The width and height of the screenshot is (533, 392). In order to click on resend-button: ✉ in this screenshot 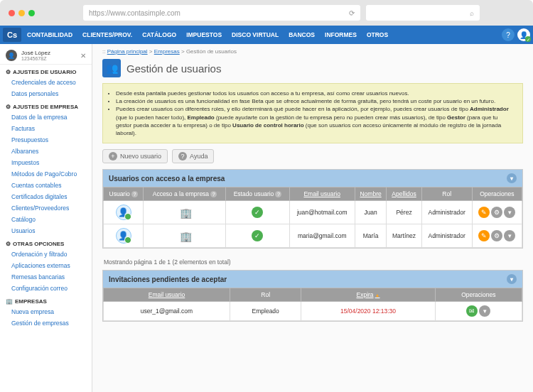, I will do `click(472, 311)`.